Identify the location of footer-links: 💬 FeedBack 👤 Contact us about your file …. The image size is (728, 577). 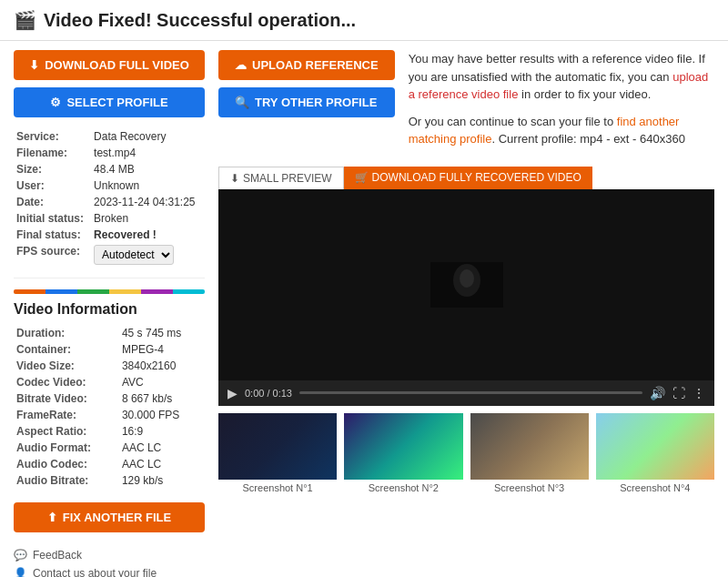
(109, 562).